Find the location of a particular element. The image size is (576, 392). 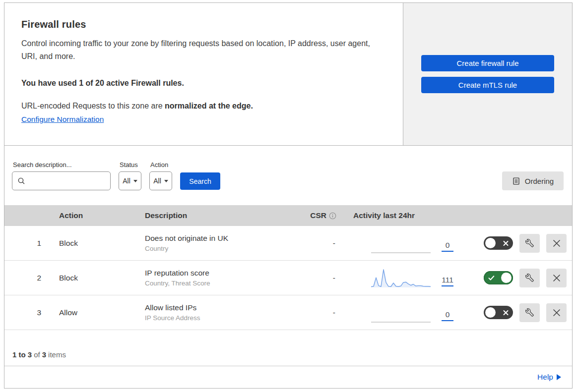

rule-match-fields: IP Source Address is located at coordinates (220, 318).